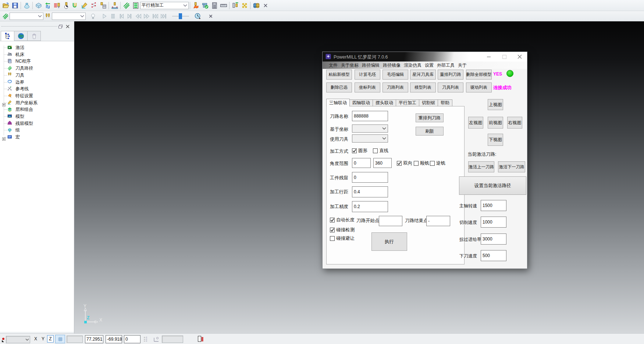 The width and height of the screenshot is (644, 344). What do you see at coordinates (113, 16) in the screenshot?
I see `pause-icon` at bounding box center [113, 16].